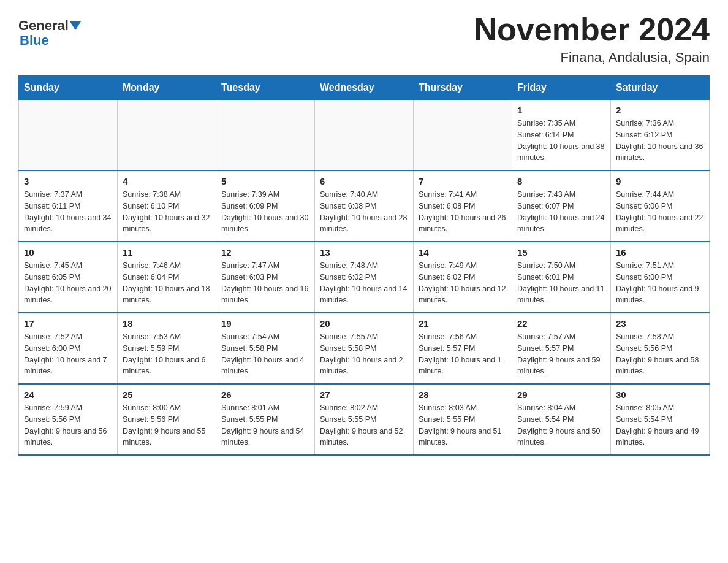 Image resolution: width=728 pixels, height=563 pixels. Describe the element at coordinates (463, 212) in the screenshot. I see `day-info: Sunrise: 7:41 AMSunset: 6:08 PMDaylight:…` at that location.